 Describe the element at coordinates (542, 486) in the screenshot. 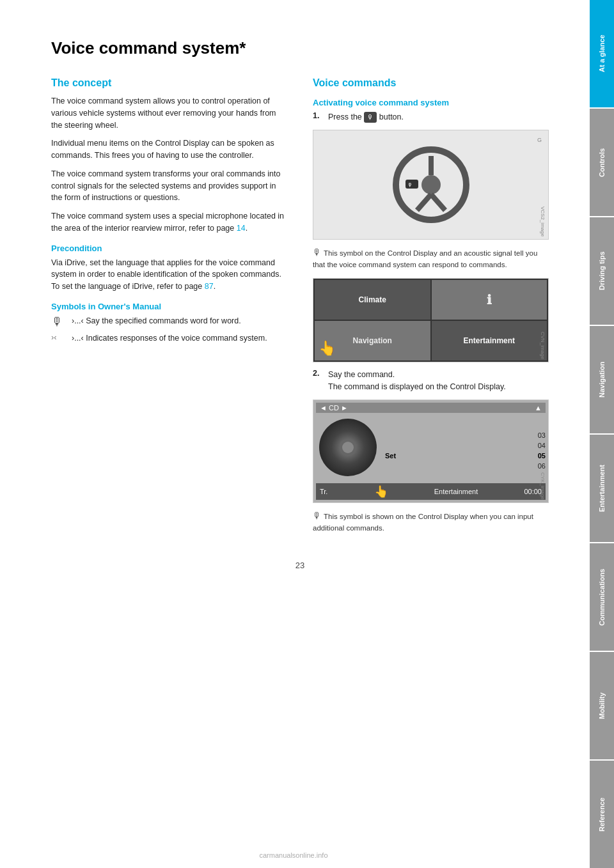

I see `img-label-3: CYK_image` at that location.